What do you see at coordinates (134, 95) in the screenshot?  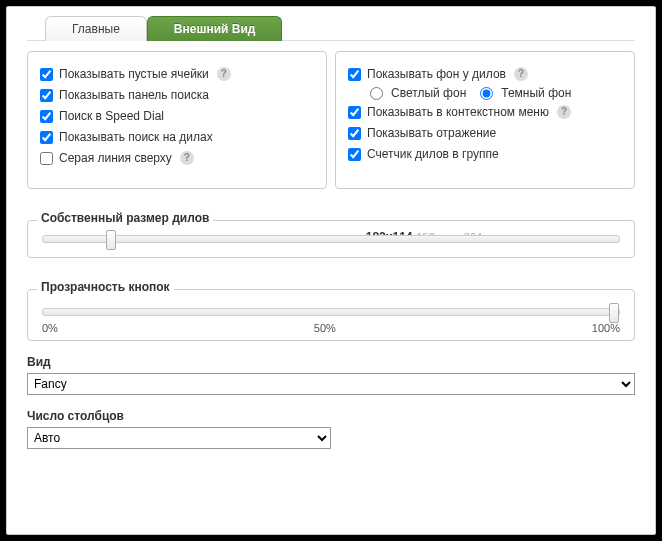 I see `lbl-show-search-panel: Показывать панель поиска` at bounding box center [134, 95].